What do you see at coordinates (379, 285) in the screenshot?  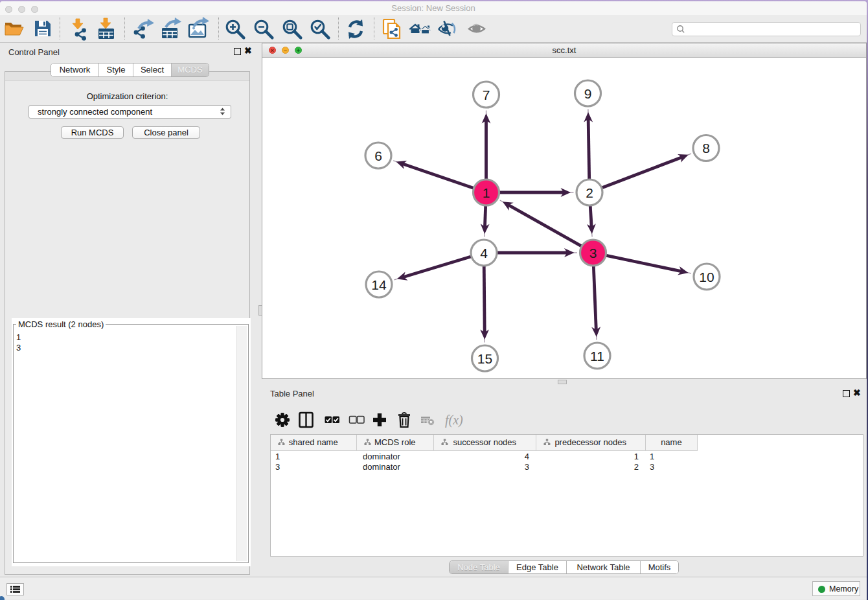 I see `svg-text: 14` at bounding box center [379, 285].